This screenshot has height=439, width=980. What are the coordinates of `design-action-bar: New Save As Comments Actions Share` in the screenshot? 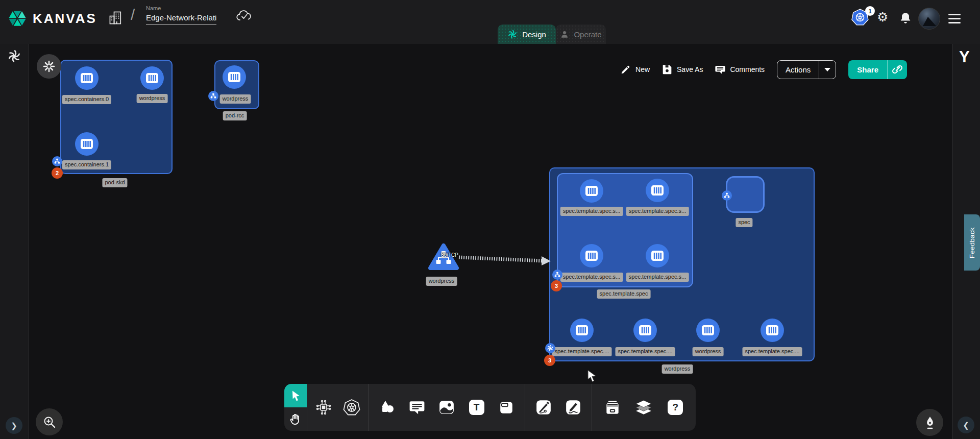 It's located at (764, 69).